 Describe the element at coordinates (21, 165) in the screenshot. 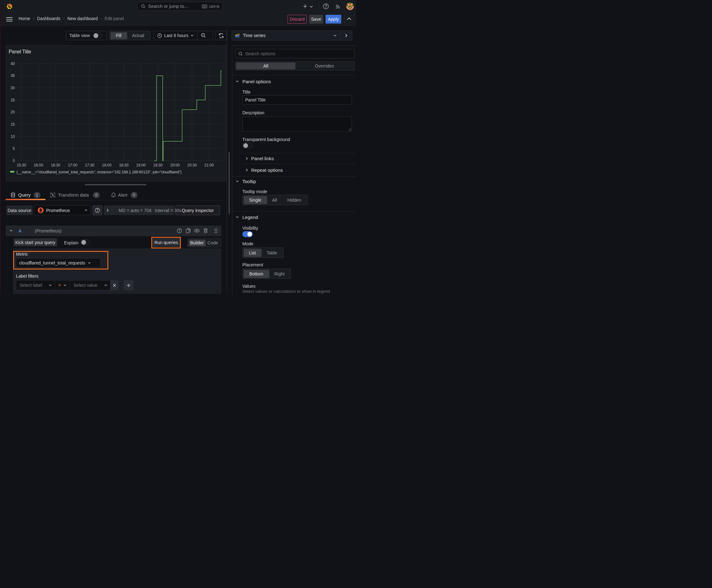

I see `svg-text: 15:30` at that location.